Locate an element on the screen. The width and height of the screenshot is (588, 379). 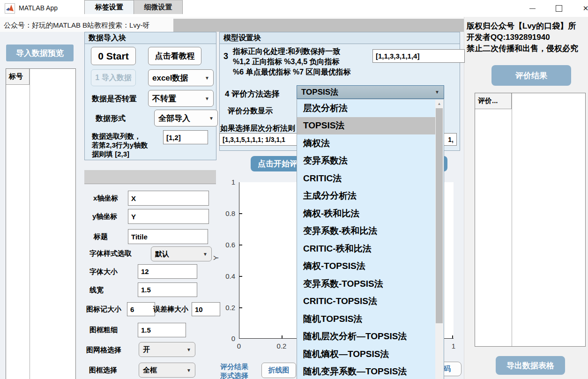
copyright-line3: 禁止二次传播和出售，侵权必究 is located at coordinates (522, 49).